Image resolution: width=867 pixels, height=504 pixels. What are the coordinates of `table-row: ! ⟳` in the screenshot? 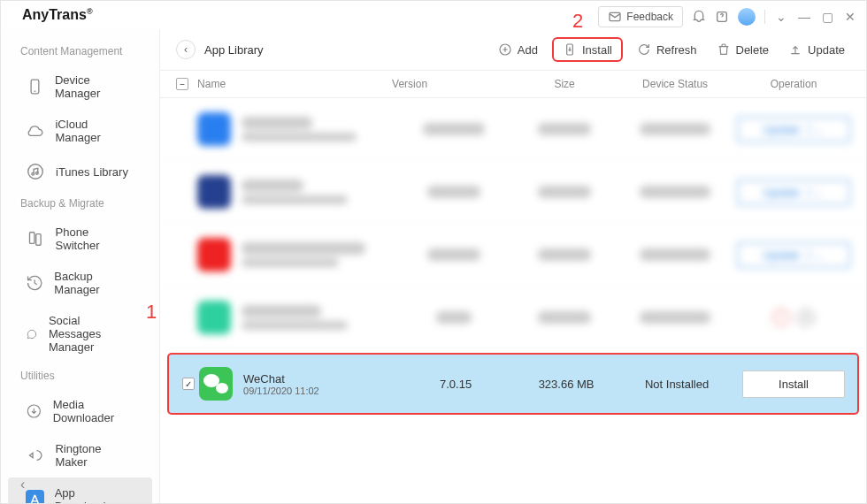 It's located at (513, 318).